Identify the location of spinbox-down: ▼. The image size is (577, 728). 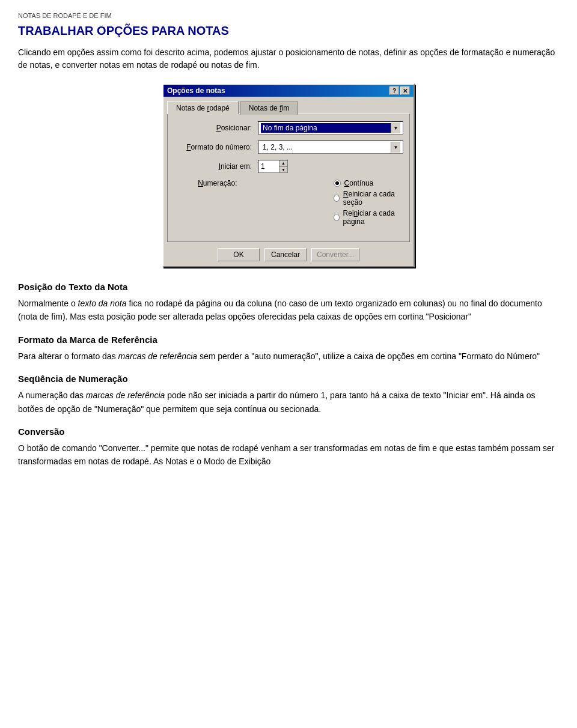
(284, 170).